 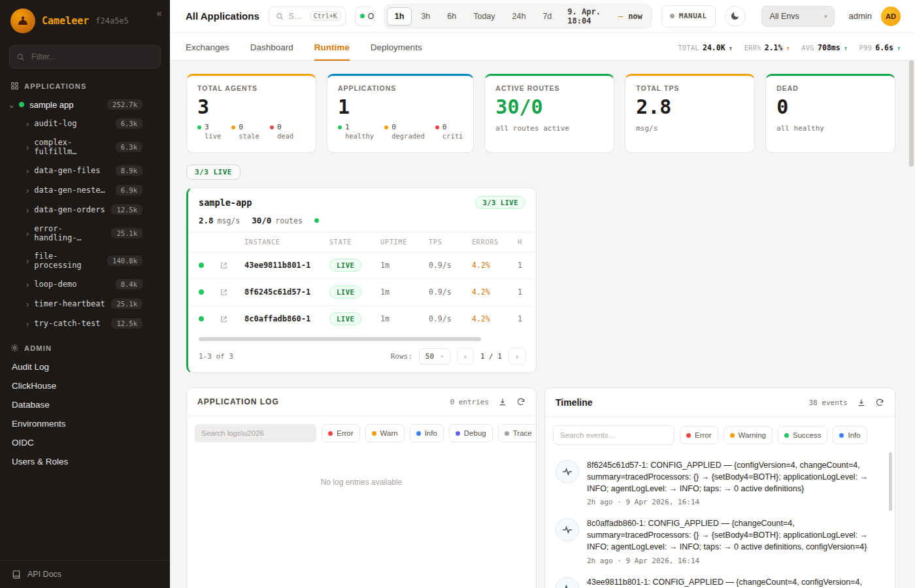 What do you see at coordinates (12, 105) in the screenshot?
I see `chevron-down-icon: ⌄` at bounding box center [12, 105].